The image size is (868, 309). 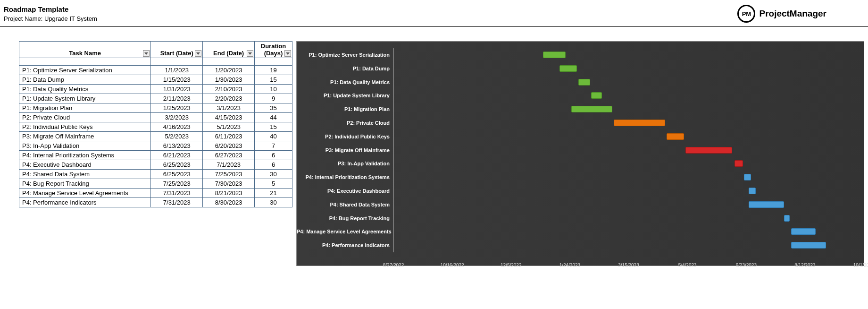 What do you see at coordinates (274, 50) in the screenshot?
I see `col-header-duration: Duration (Days)` at bounding box center [274, 50].